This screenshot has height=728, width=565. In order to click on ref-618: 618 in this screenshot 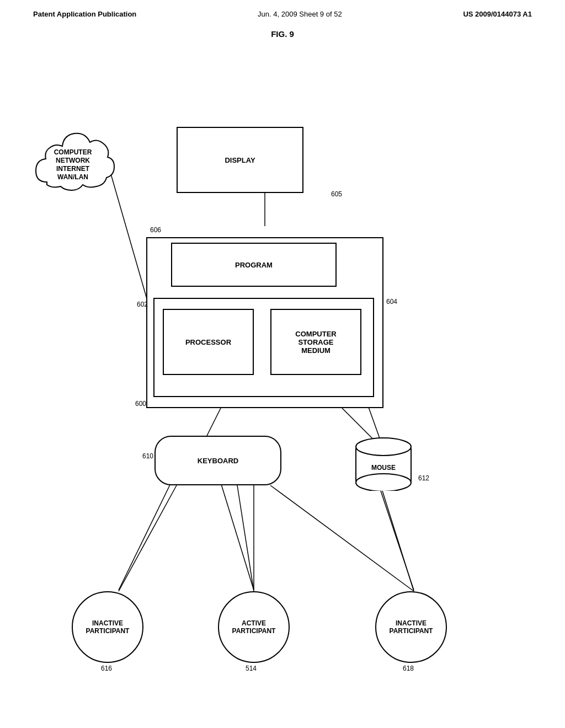, I will do `click(408, 668)`.